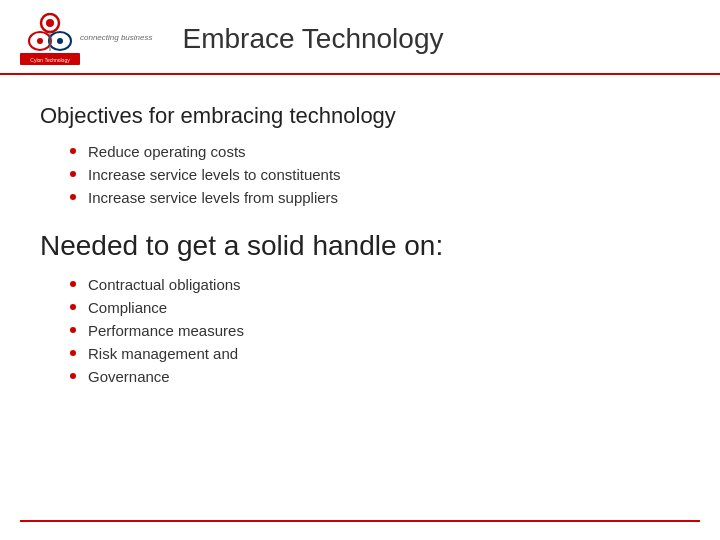 The height and width of the screenshot is (540, 720). Describe the element at coordinates (375, 174) in the screenshot. I see `list-item: Increase service levels to constituents` at that location.